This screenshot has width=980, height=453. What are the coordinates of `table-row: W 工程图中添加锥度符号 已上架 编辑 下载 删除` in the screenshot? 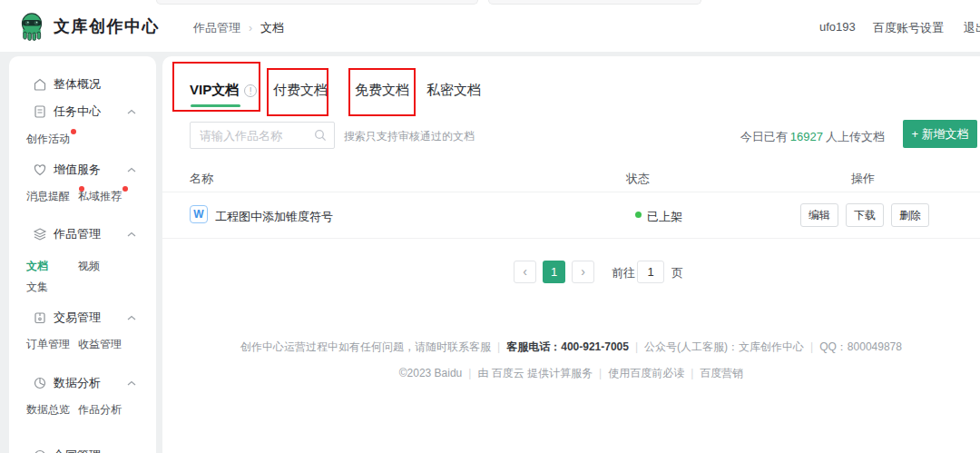 It's located at (572, 216).